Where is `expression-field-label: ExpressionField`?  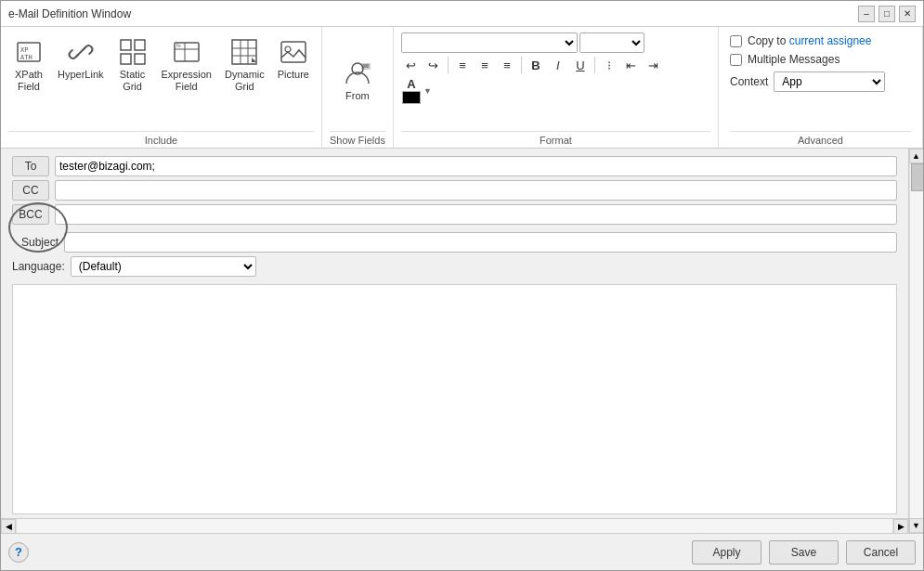
expression-field-label: ExpressionField is located at coordinates (187, 81).